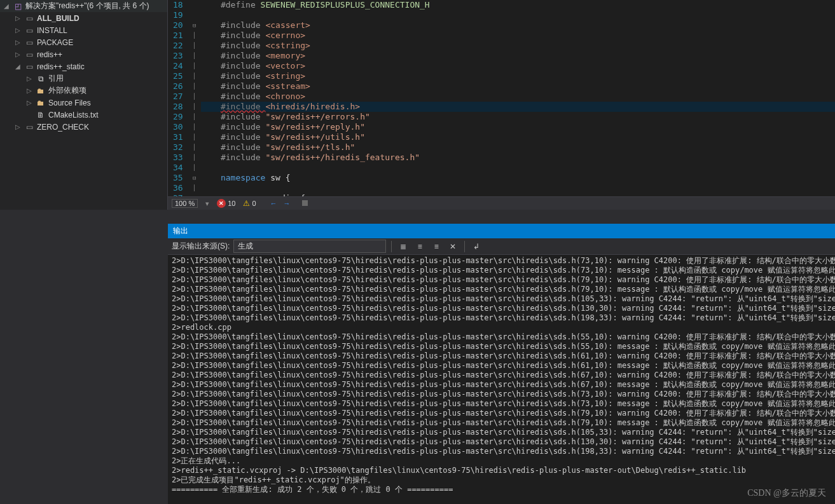 This screenshot has width=835, height=504. I want to click on tree-item-all-build: ▷▭ALL_BUILD, so click(84, 18).